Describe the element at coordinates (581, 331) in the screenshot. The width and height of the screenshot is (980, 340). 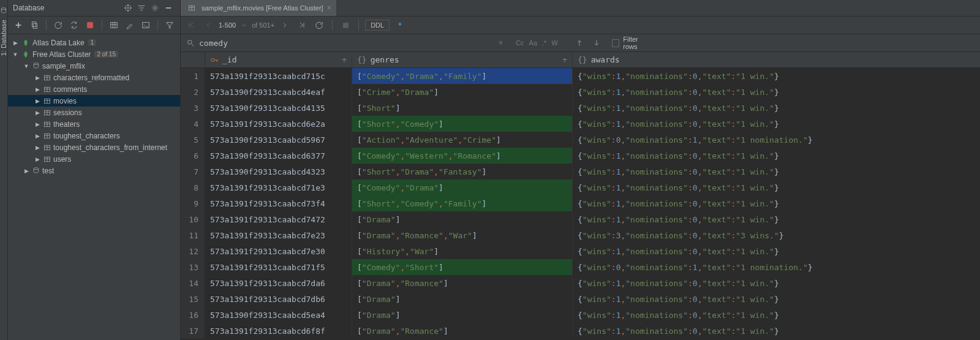
I see `table-row: 17573a1391f29313caabcd6f8f["Drama", "Rom…` at that location.